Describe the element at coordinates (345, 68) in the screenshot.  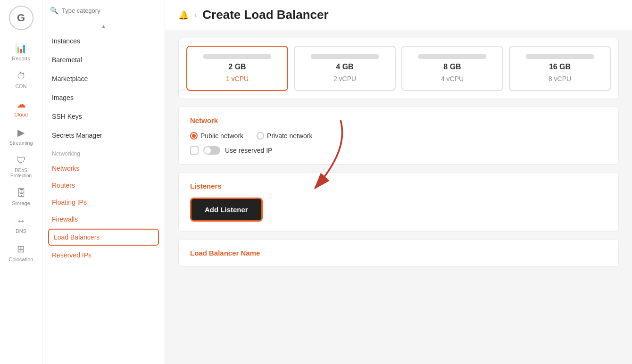
I see `instance-card-1: 4 GB 2 vCPU` at that location.